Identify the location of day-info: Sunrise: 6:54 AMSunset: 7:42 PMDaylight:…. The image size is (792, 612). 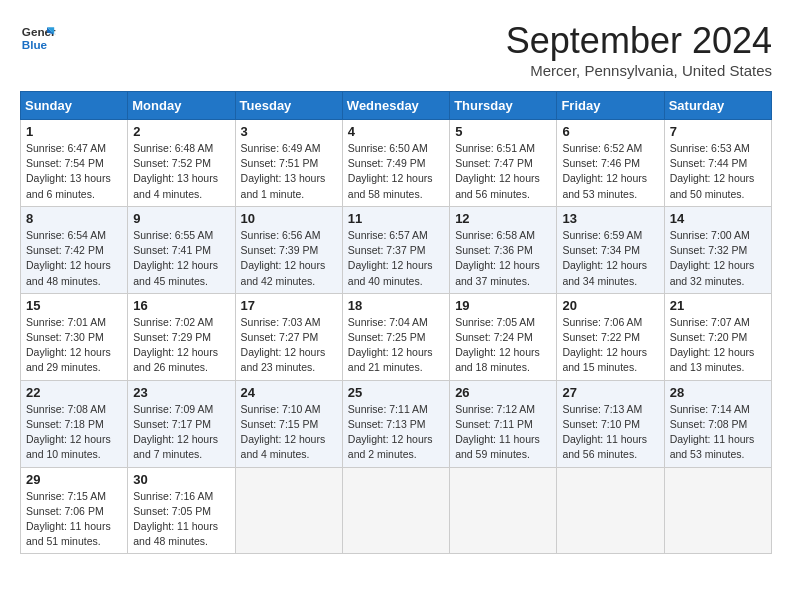
(74, 258).